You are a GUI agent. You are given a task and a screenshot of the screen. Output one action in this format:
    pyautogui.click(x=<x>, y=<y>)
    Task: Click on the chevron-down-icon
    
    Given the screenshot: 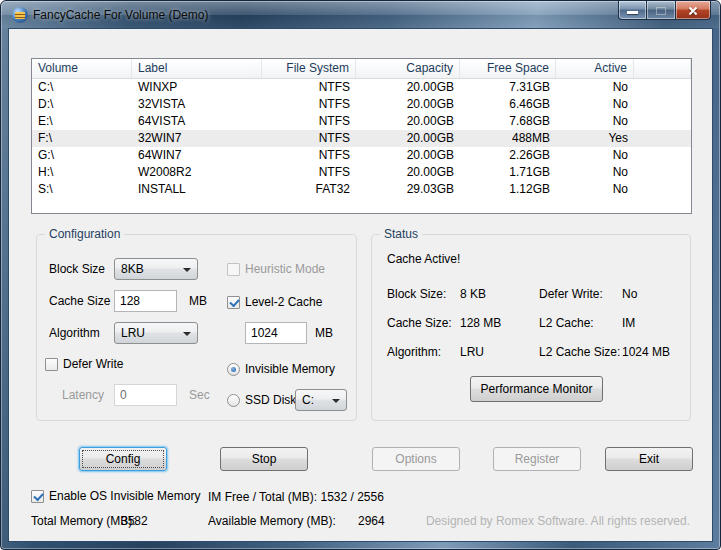 What is the action you would take?
    pyautogui.click(x=187, y=334)
    